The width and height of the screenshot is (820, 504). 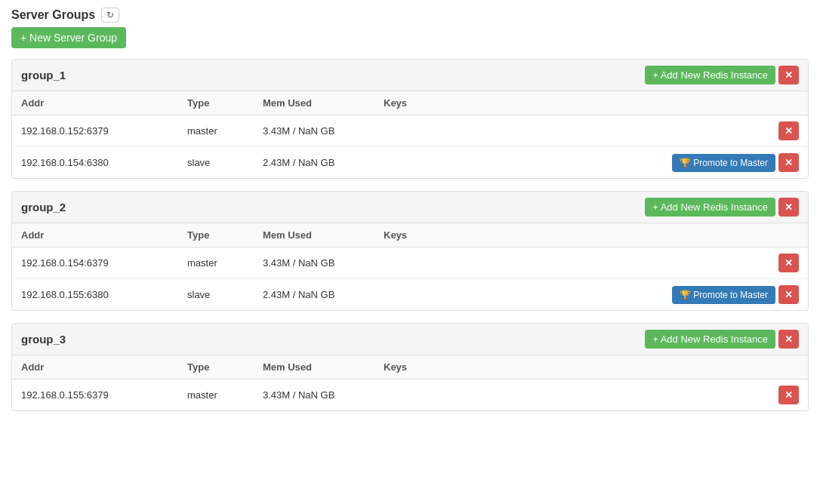 I want to click on group-actions-group_3: + Add New Redis Instance✕, so click(x=722, y=340).